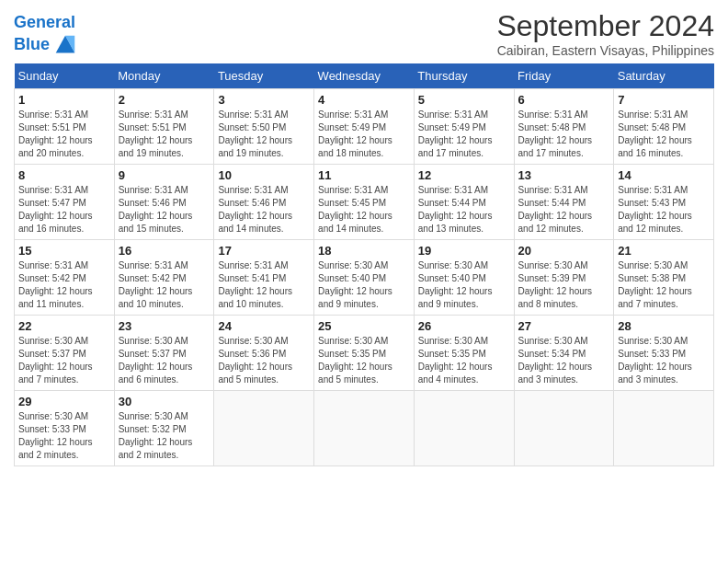  Describe the element at coordinates (364, 202) in the screenshot. I see `calendar-cell: 11Sunrise: 5:31 AMSunset: 5:45 PMDayligh…` at that location.